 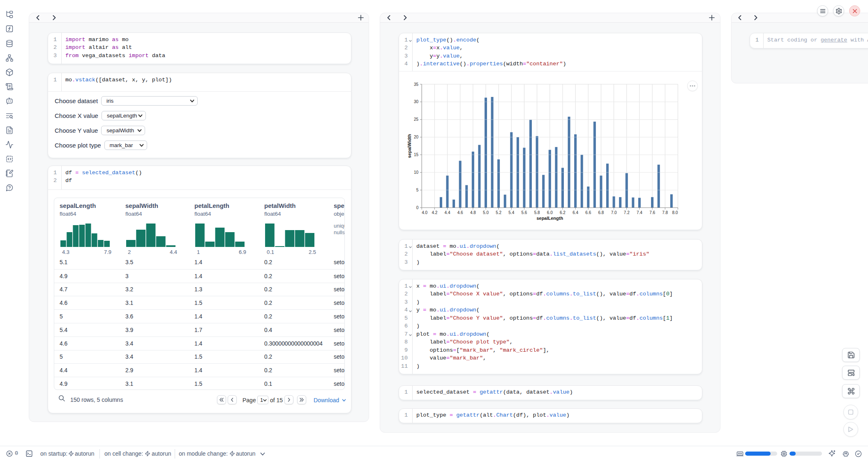 I want to click on svg-text: 6.8, so click(x=601, y=213).